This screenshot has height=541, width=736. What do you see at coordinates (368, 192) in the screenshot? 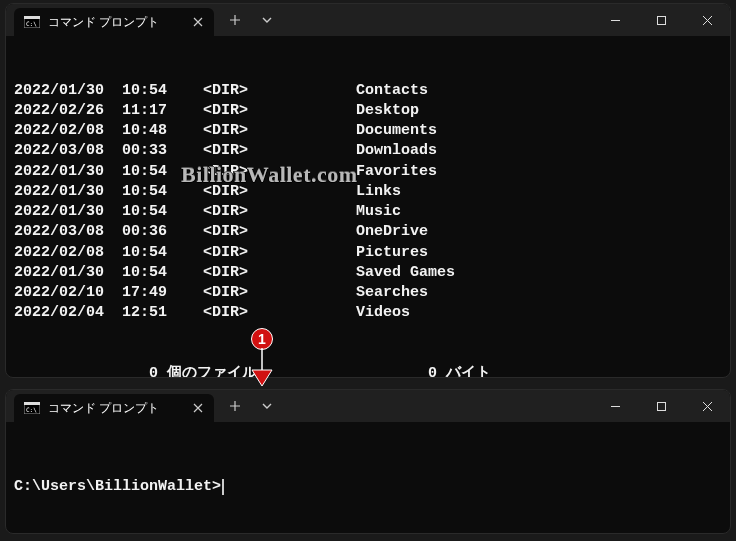
I see `dir-entry: 2022/01/30 10:54 <DIR> Links` at bounding box center [368, 192].